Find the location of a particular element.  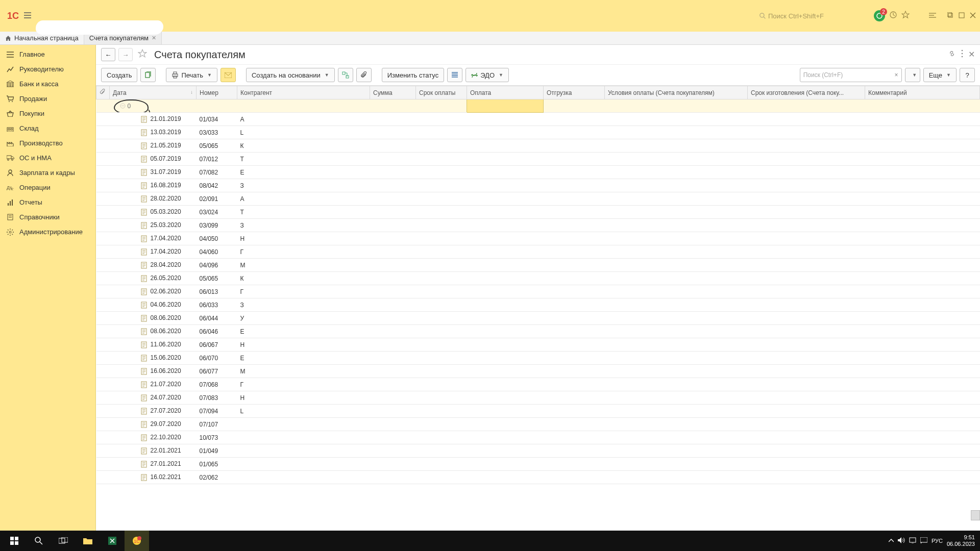

link-icon is located at coordinates (952, 55).